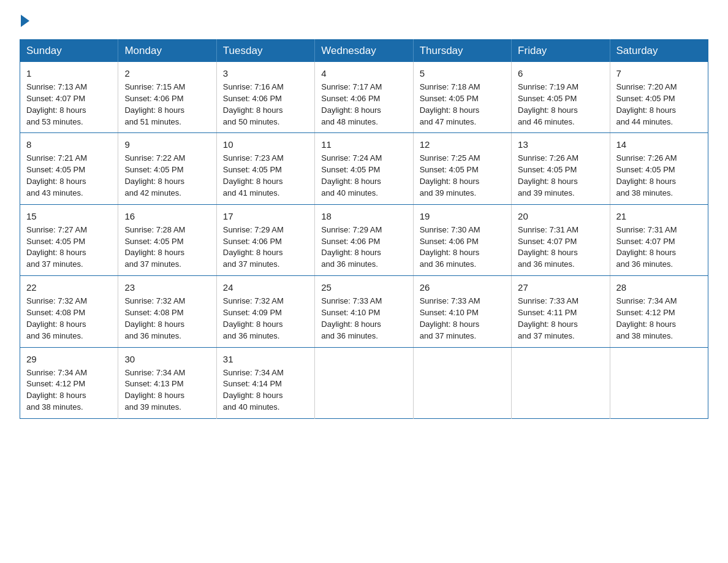 This screenshot has width=728, height=563. Describe the element at coordinates (561, 52) in the screenshot. I see `header-friday: Friday` at that location.